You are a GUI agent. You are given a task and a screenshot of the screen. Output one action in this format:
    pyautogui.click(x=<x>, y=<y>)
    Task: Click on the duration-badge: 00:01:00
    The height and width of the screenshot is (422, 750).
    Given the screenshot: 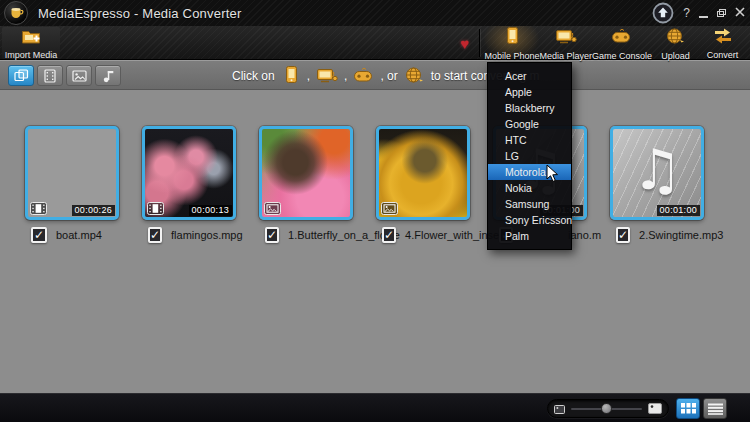 What is the action you would take?
    pyautogui.click(x=678, y=210)
    